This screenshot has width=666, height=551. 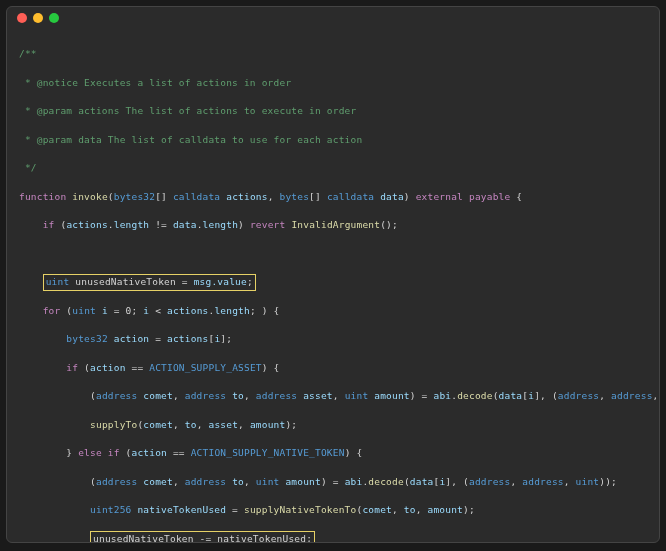 What do you see at coordinates (22, 18) in the screenshot?
I see `close-icon` at bounding box center [22, 18].